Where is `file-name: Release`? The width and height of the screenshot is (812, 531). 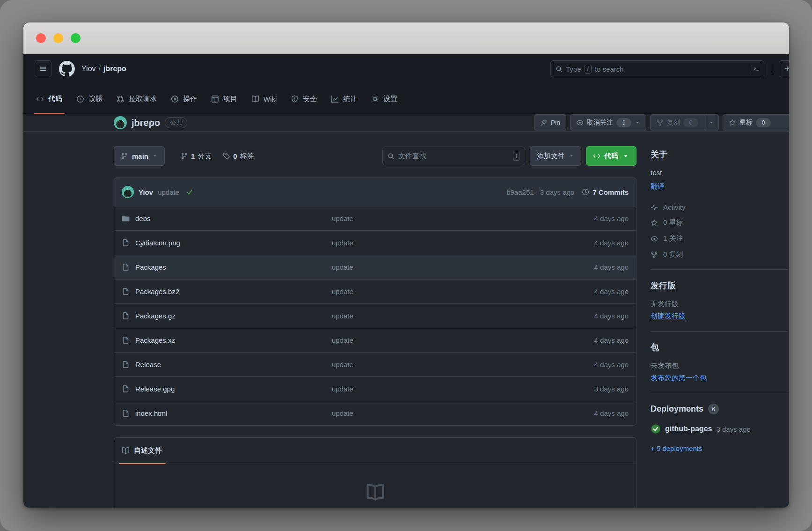 file-name: Release is located at coordinates (148, 364).